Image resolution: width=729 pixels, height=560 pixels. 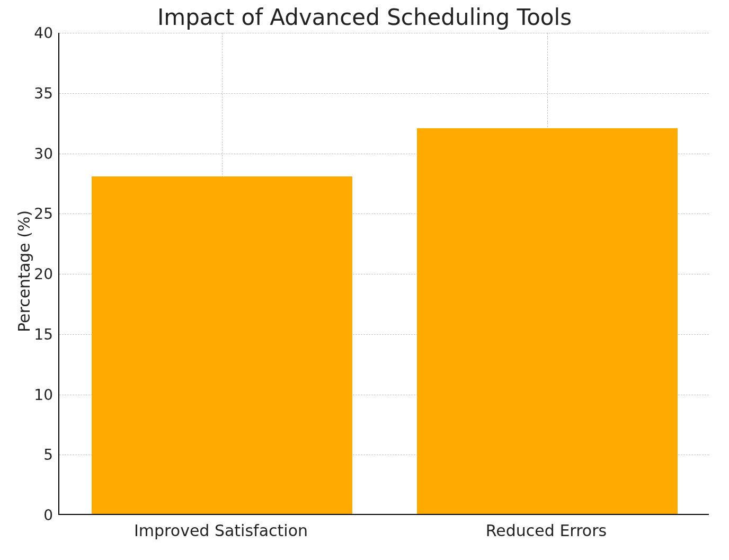 What do you see at coordinates (29, 33) in the screenshot?
I see `y-tick-label: 40` at bounding box center [29, 33].